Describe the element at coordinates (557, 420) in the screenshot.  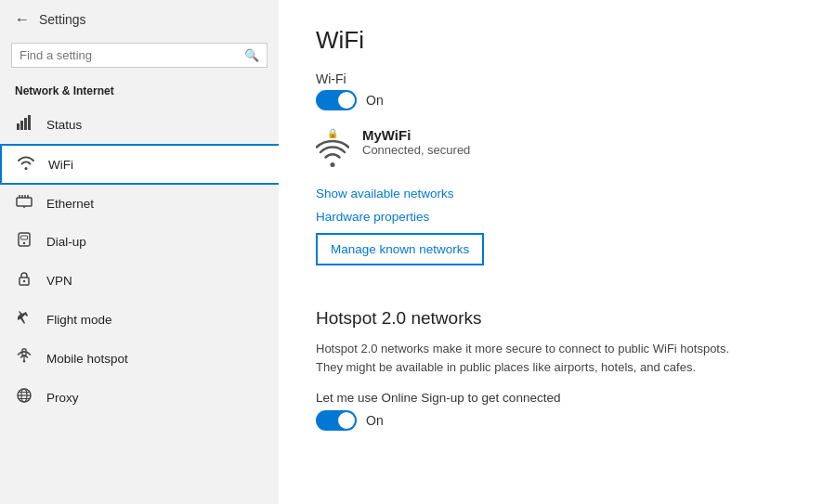
I see `online-signup-toggle-wrapper: On` at that location.